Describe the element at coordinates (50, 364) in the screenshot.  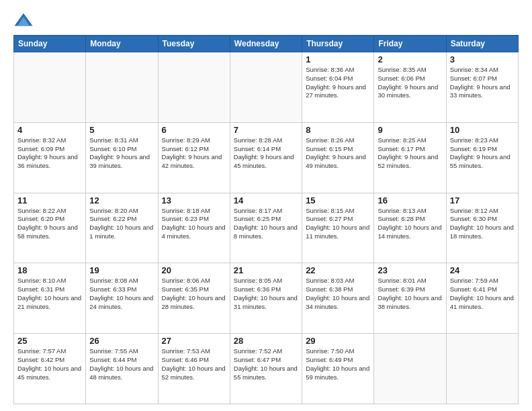
I see `day-info: Sunrise: 7:57 AM Sunset: 6:42 PM Dayligh…` at that location.